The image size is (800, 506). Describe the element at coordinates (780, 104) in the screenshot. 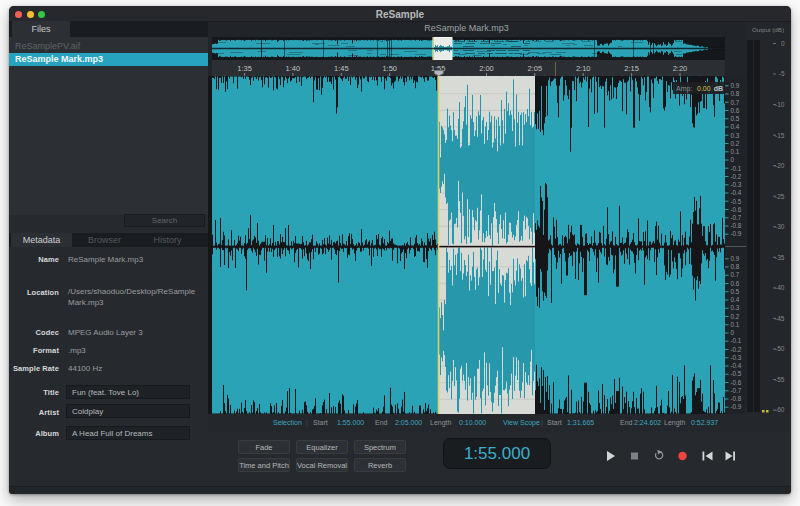

I see `svg-text: -10` at that location.